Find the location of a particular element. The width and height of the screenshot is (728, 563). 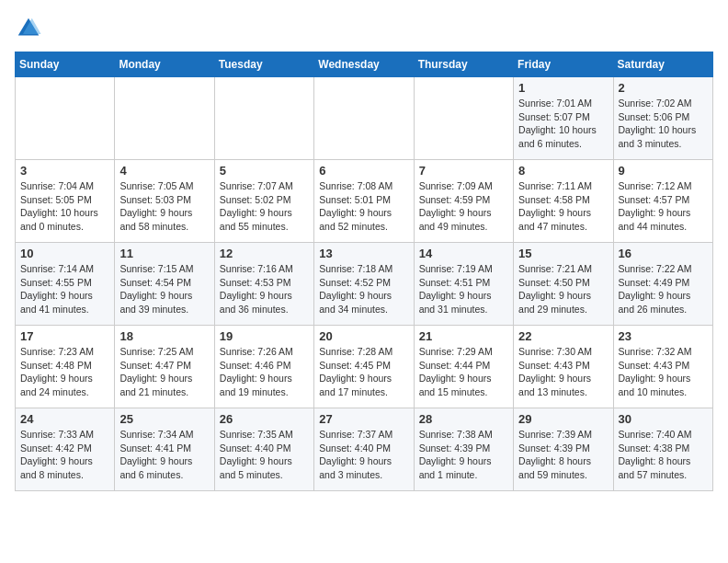

day-number: 24 is located at coordinates (64, 419).